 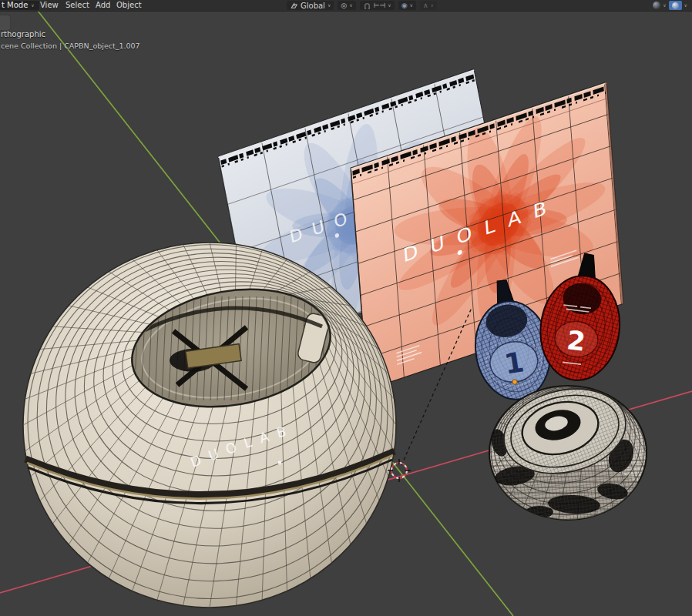 What do you see at coordinates (103, 5) in the screenshot?
I see `menu-add: Add` at bounding box center [103, 5].